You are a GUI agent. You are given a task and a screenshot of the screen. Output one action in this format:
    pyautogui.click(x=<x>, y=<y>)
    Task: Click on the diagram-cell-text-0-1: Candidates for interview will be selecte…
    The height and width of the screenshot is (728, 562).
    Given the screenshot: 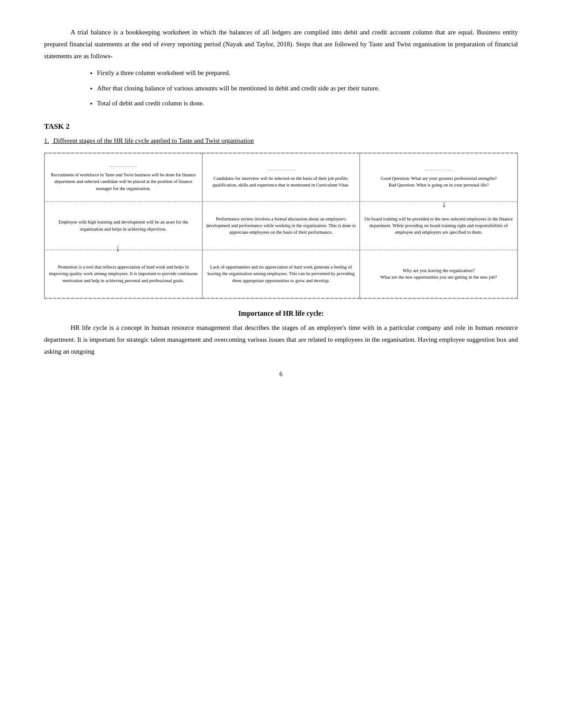 What is the action you would take?
    pyautogui.click(x=281, y=182)
    